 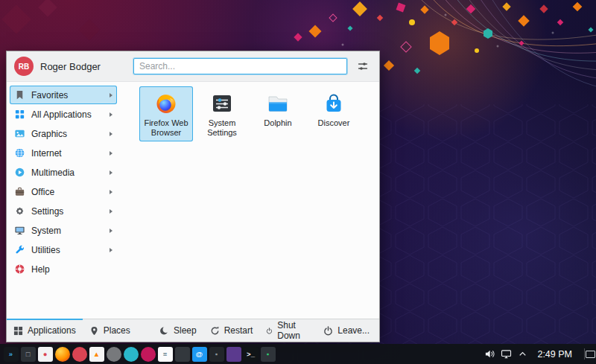 I want to click on app-glyph: >_, so click(x=250, y=354).